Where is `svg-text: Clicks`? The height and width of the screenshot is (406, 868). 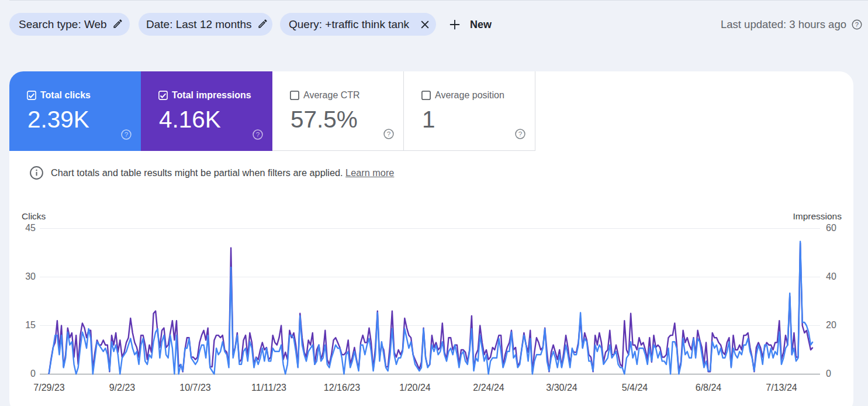
svg-text: Clicks is located at coordinates (34, 216).